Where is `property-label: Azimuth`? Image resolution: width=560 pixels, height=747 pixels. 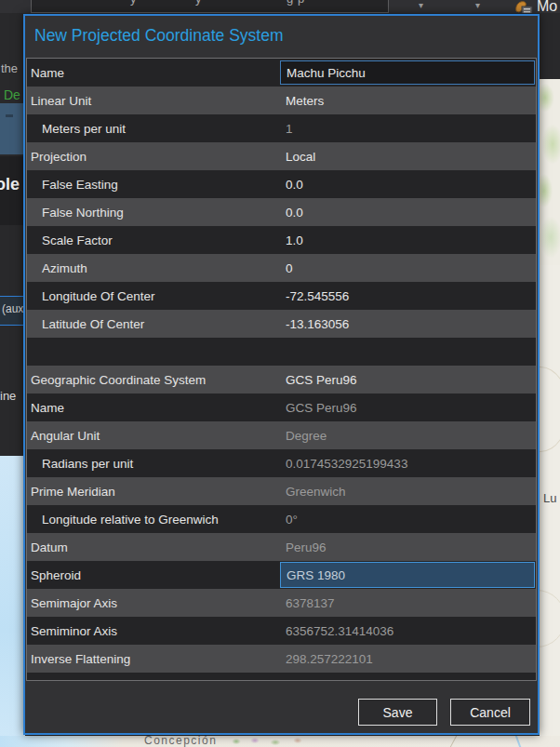
property-label: Azimuth is located at coordinates (153, 268).